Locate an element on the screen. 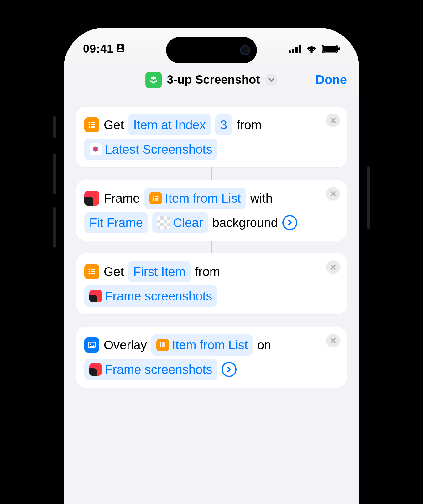 The height and width of the screenshot is (504, 423). index-token: 3 is located at coordinates (224, 125).